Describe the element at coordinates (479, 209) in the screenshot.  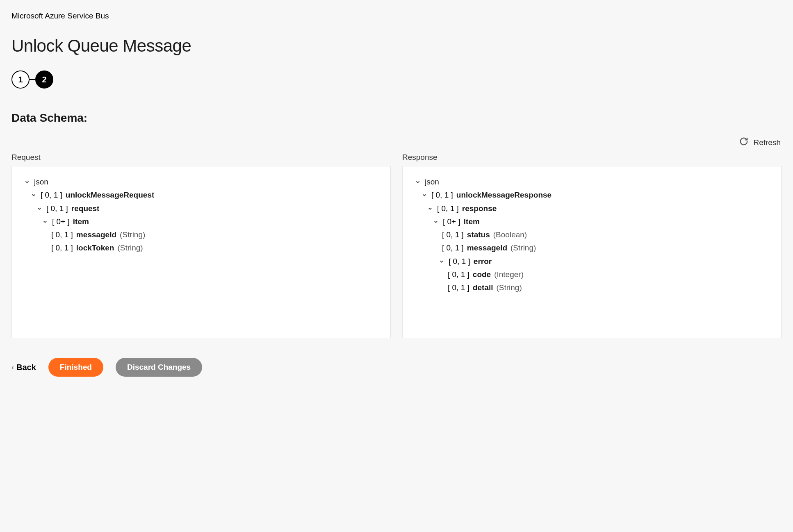
I see `field-name: response` at that location.